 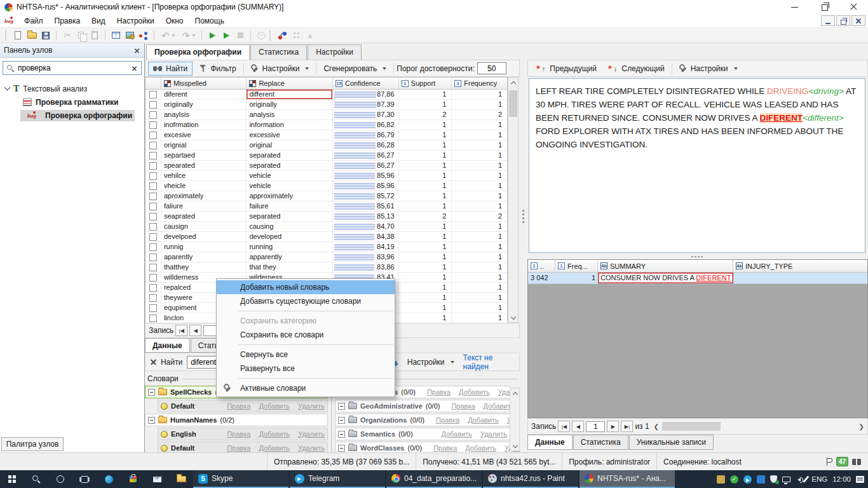 I want to click on viewer-settings-button: Настройки, so click(x=709, y=69).